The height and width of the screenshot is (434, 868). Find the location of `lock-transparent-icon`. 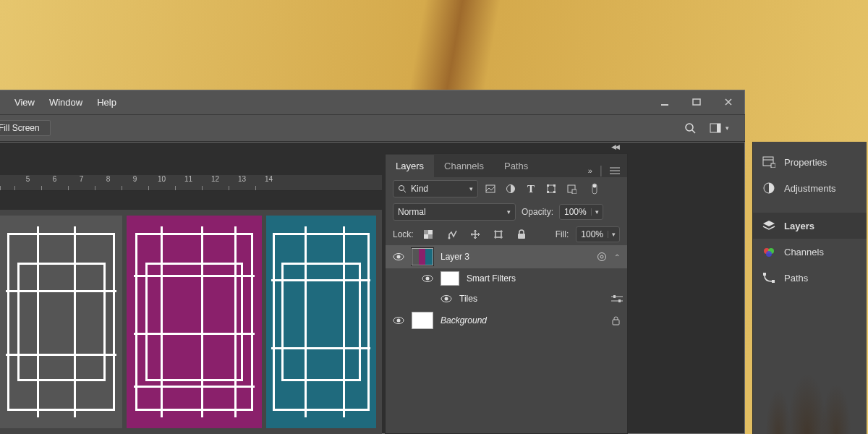

lock-transparent-icon is located at coordinates (429, 234).